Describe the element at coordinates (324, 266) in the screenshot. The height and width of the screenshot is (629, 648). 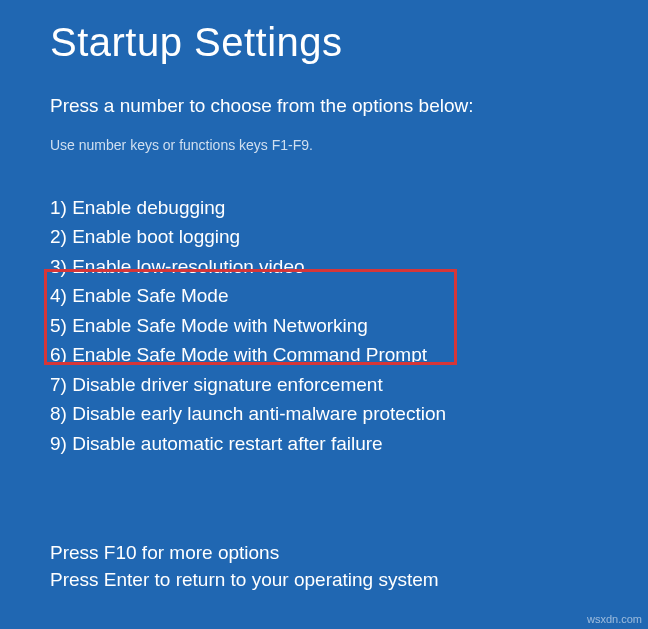
I see `option-3: 3) Enable low-resolution video` at that location.